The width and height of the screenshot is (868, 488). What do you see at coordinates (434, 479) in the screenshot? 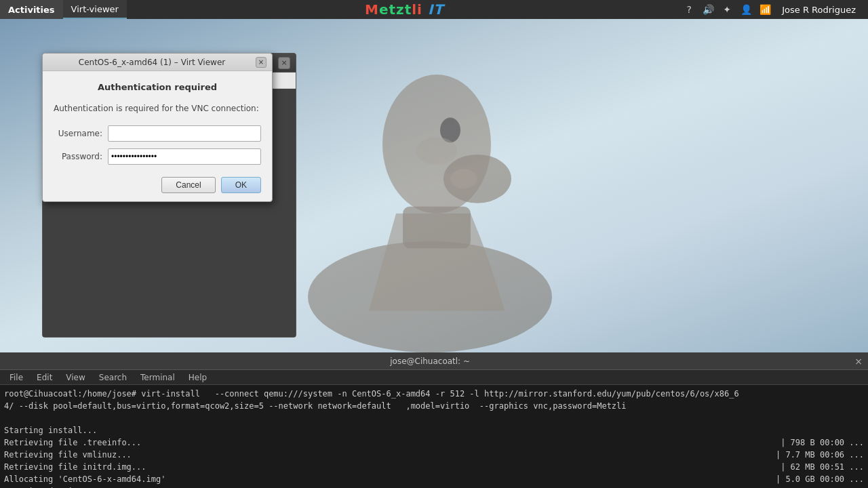
I see `term-line-alloc: Allocating 'CentOS-6-x-amd64.img' | 5.0 …` at bounding box center [434, 479].